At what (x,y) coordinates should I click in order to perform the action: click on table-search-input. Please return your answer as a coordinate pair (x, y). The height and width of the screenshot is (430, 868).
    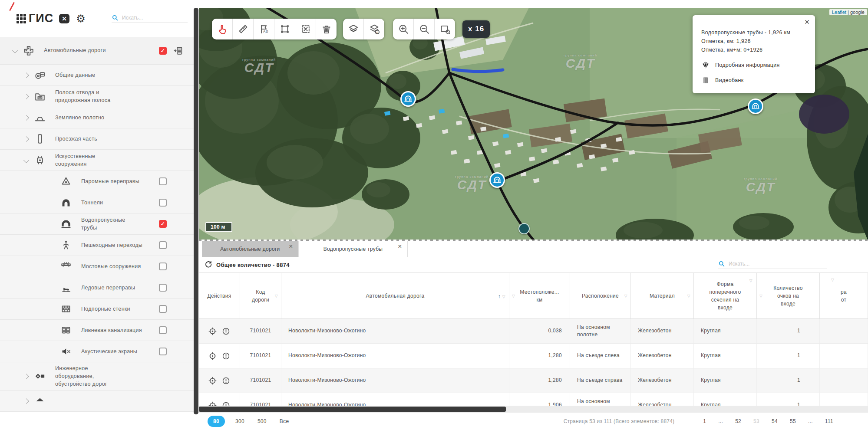
    Looking at the image, I should click on (777, 264).